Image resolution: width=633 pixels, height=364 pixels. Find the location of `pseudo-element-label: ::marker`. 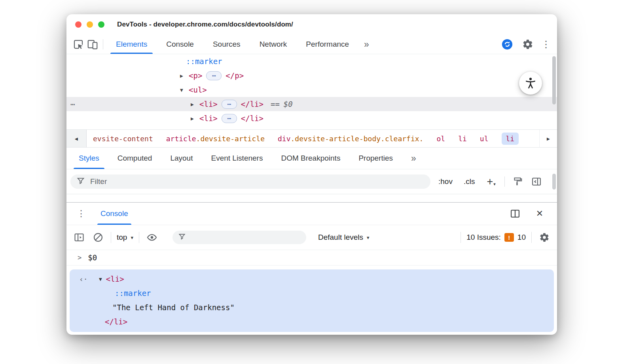

pseudo-element-label: ::marker is located at coordinates (204, 61).